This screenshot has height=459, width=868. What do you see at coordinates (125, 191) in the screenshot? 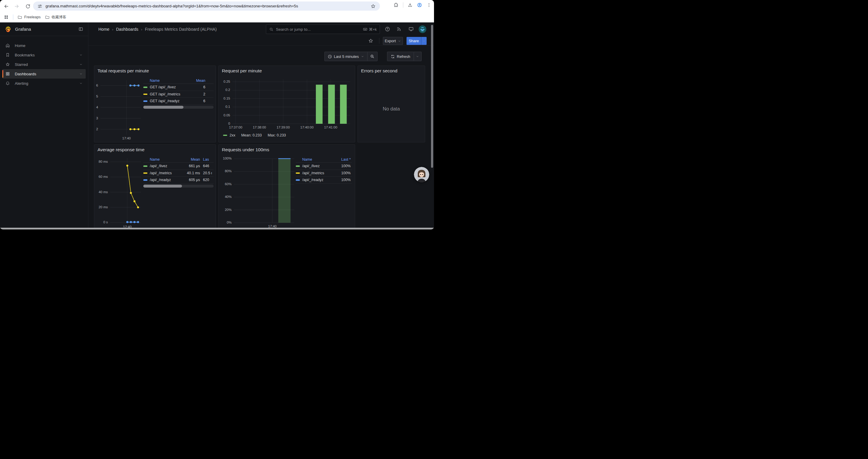
I see `avg-response-time-chart: 80 ms60 ms40 ms20 ms0 s17:40` at bounding box center [125, 191].